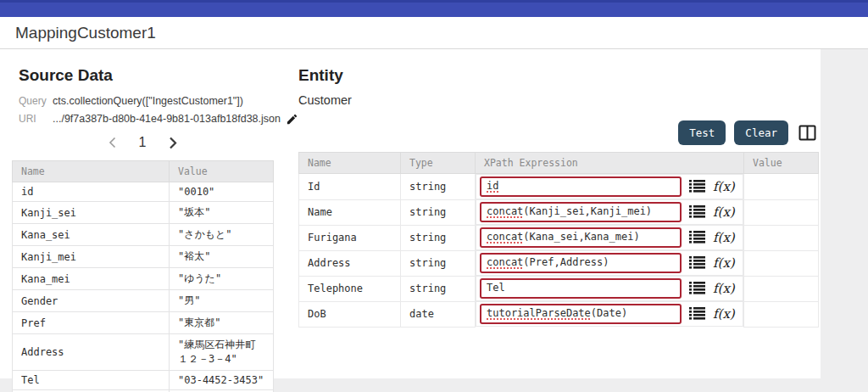 The width and height of the screenshot is (868, 392). What do you see at coordinates (143, 171) in the screenshot?
I see `source-table-header: Name Value` at bounding box center [143, 171].